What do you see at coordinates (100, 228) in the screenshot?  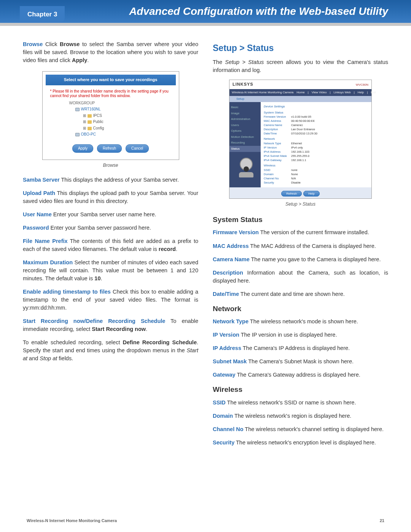 I see `text: Enter your Samba server password here.` at bounding box center [100, 228].